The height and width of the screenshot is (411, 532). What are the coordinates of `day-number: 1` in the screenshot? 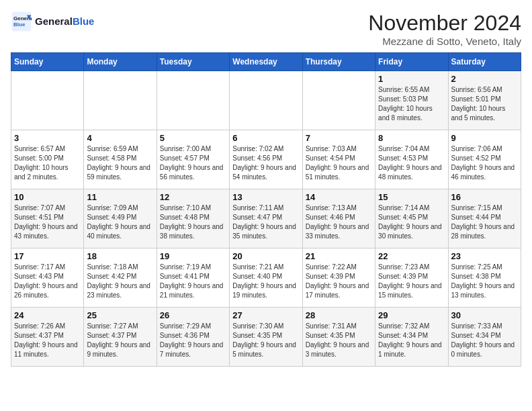 It's located at (411, 79).